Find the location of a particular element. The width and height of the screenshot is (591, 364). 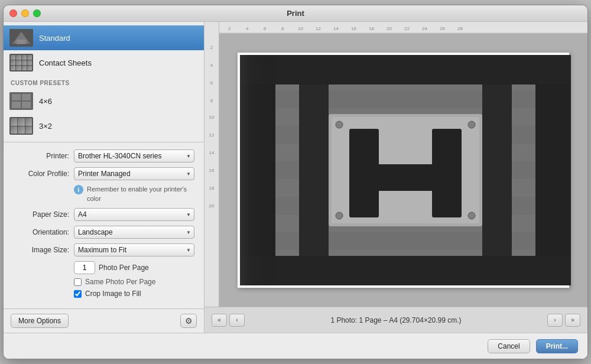

presets-list: Standard Contact Sheets CUSTOM PRESETS is located at coordinates (104, 82).